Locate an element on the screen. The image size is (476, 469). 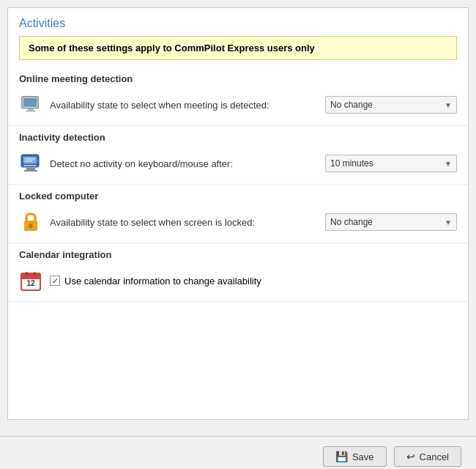
calendar-label: Use calendar information to change avail… is located at coordinates (163, 281).